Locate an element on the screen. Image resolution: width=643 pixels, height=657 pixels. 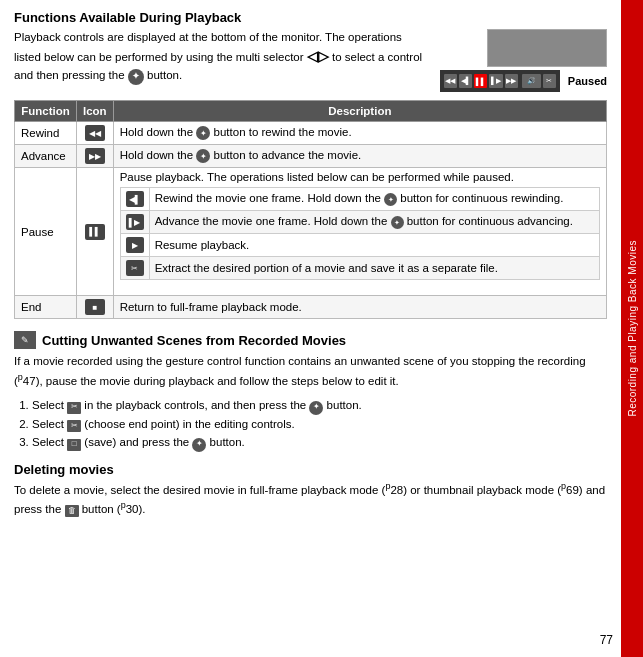
table-row: Advance ▶▶ Hold down the ✦ button to adv… is located at coordinates (311, 156).